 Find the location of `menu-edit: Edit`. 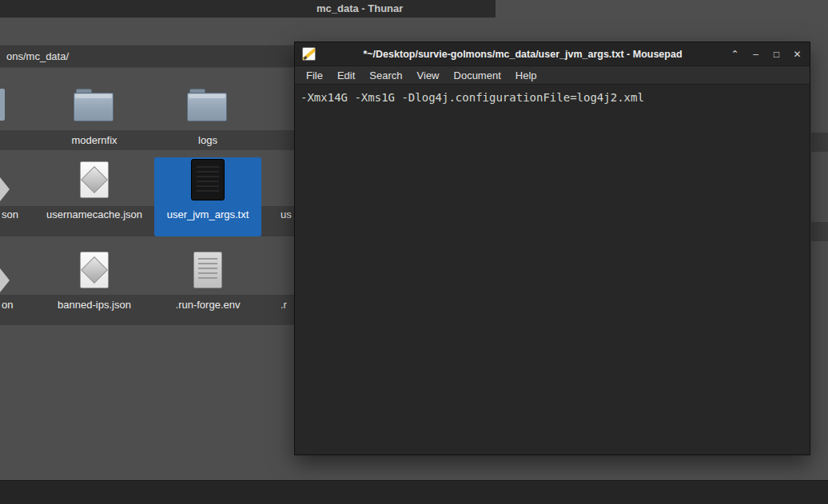

menu-edit: Edit is located at coordinates (346, 75).